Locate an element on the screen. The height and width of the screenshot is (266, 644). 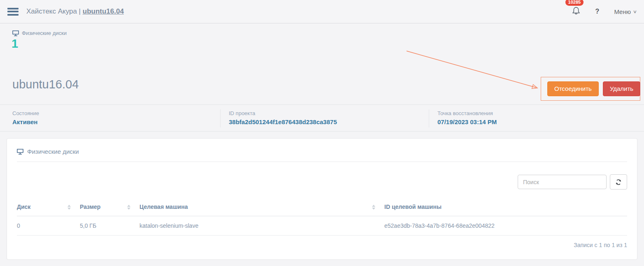
page-title: ubuntu16.04 is located at coordinates (45, 85).